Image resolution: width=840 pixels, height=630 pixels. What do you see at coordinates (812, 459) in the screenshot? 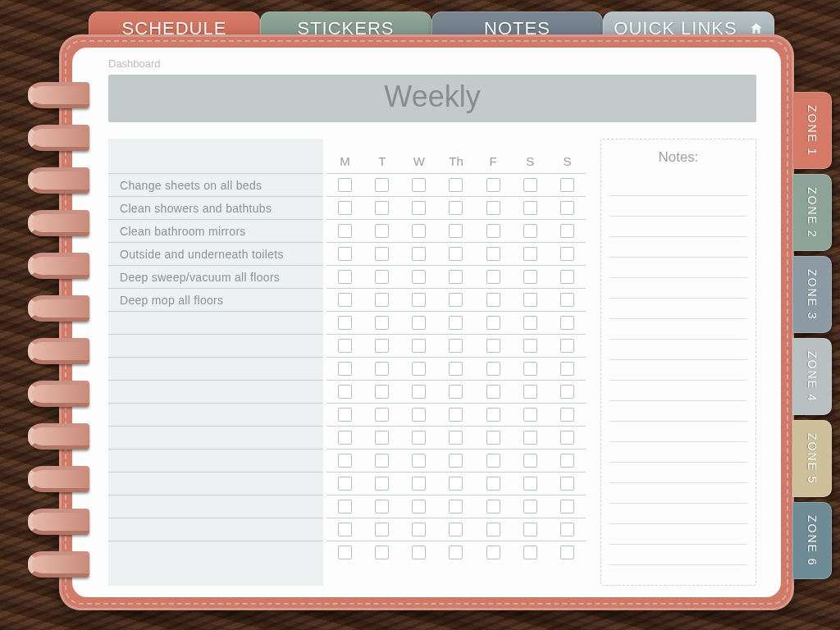
I see `side-tab-zone-5: ZONE 5` at bounding box center [812, 459].